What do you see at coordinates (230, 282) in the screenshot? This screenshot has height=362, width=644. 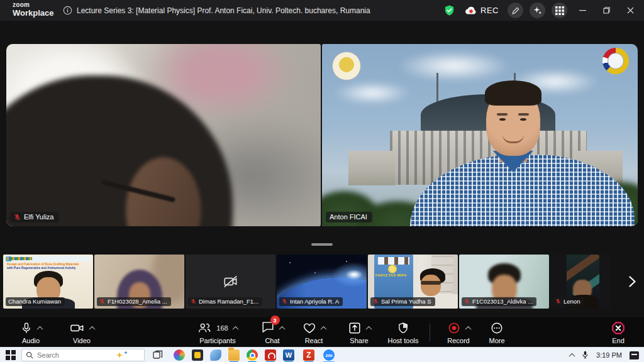 I see `tile-dimas: Dimas Ramadan_F1...` at bounding box center [230, 282].